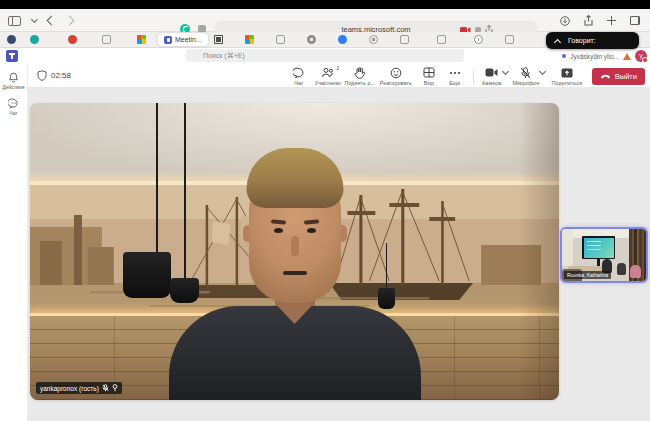  I want to click on more-ellipsis-icon, so click(455, 73).